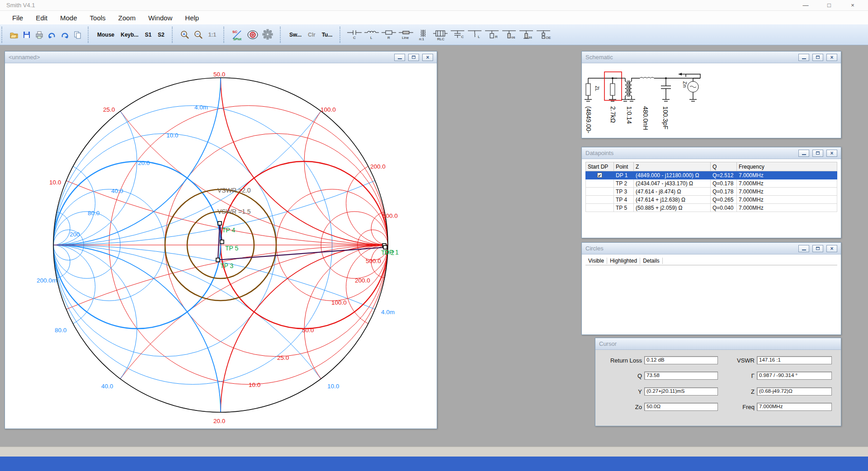 The image size is (868, 471). What do you see at coordinates (787, 167) in the screenshot?
I see `column-header-frequency: Frequency` at bounding box center [787, 167].